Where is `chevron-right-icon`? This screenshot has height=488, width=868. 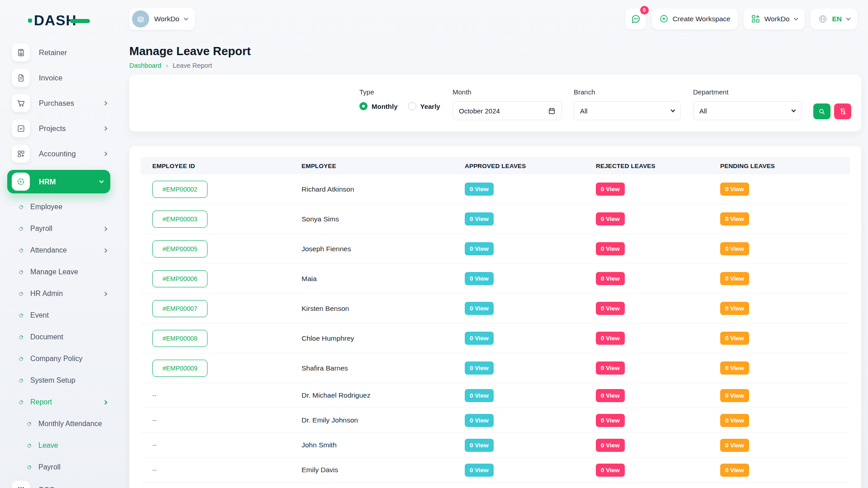 chevron-right-icon is located at coordinates (105, 402).